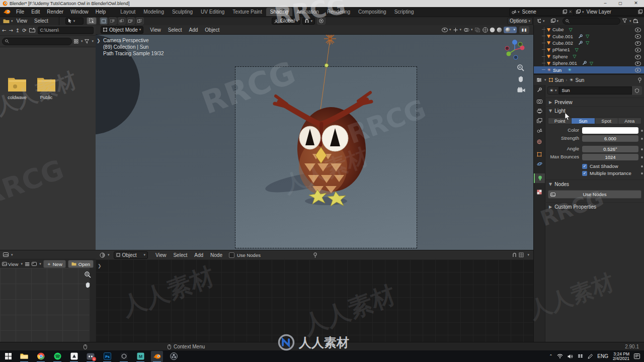 The height and width of the screenshot is (362, 644). I want to click on cast-shadow-checkbox: ✓, so click(585, 166).